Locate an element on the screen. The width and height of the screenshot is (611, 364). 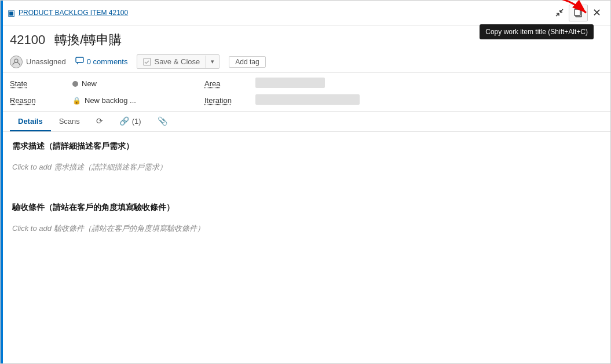
comment-icon is located at coordinates (80, 61).